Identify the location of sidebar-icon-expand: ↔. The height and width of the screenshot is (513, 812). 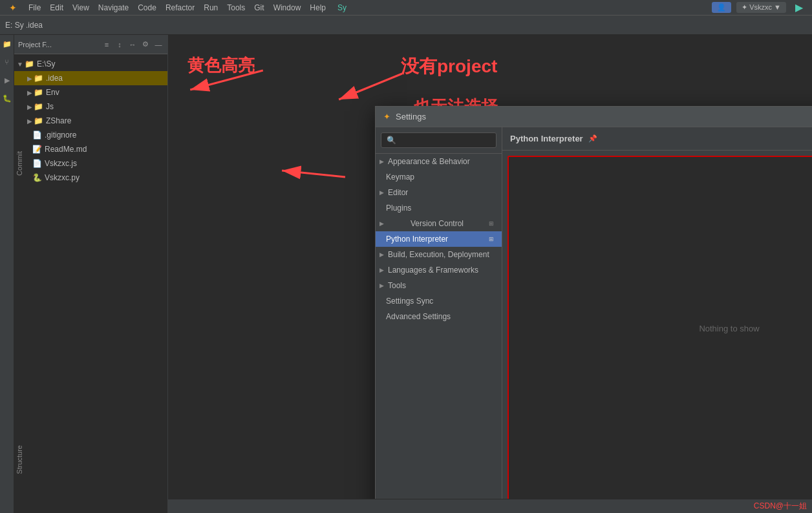
(133, 45).